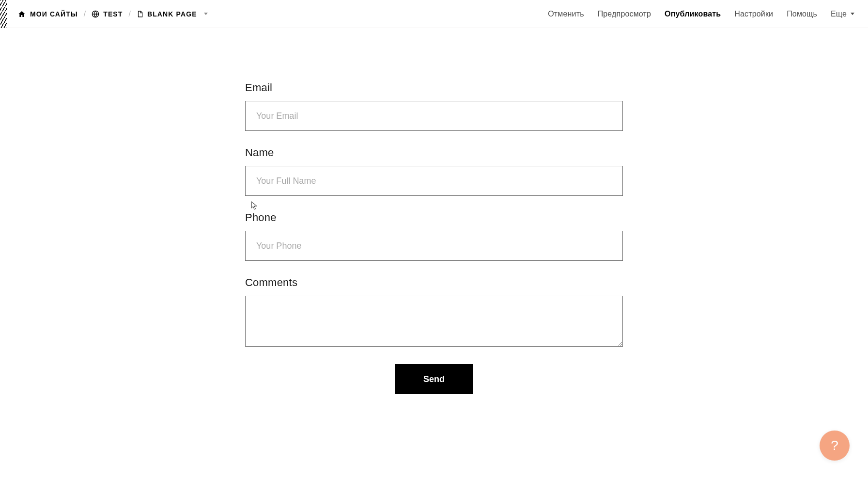 This screenshot has width=868, height=479. I want to click on comments-label: Comments, so click(434, 283).